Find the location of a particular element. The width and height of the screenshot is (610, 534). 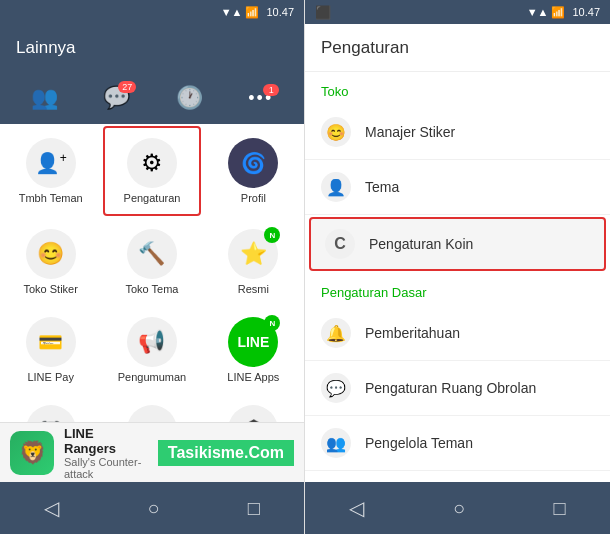

koin-label: Pengaturan Koin is located at coordinates (421, 244).